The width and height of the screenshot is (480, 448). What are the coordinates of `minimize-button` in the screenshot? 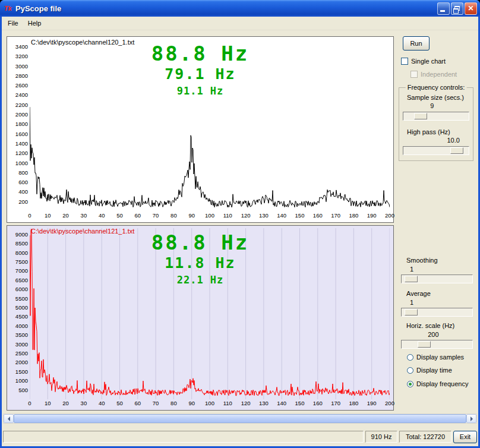 It's located at (443, 8).